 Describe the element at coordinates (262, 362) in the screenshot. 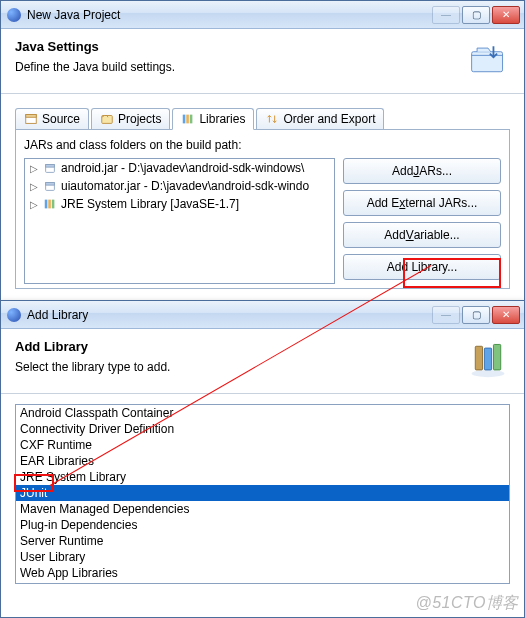

I see `wizard-header: Add Library Select the library type to a…` at that location.